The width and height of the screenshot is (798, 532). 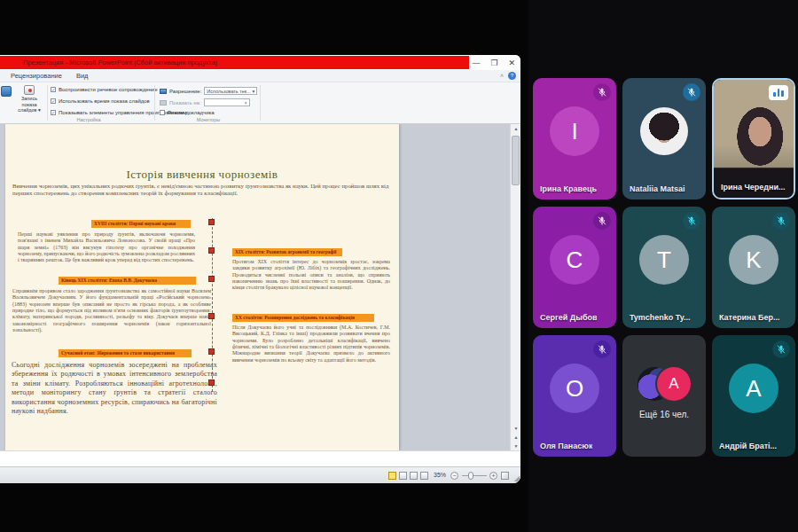 What do you see at coordinates (575, 261) in the screenshot?
I see `participant-initial: С` at bounding box center [575, 261].